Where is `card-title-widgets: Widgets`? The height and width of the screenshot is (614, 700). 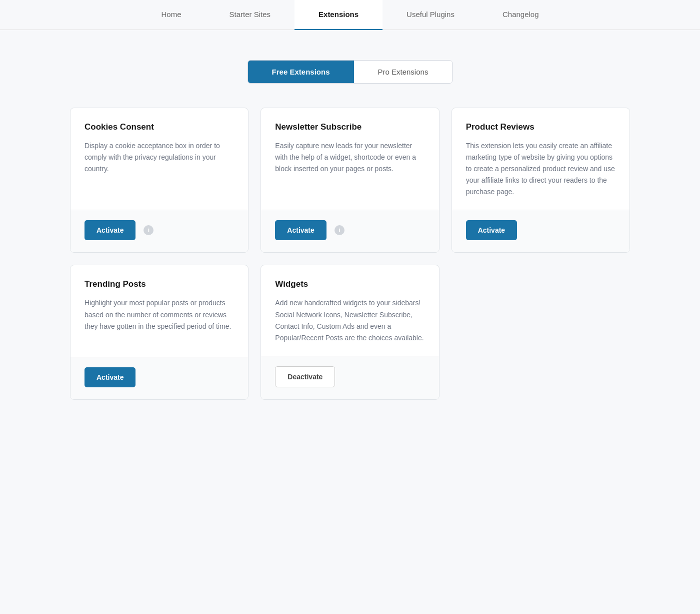 card-title-widgets: Widgets is located at coordinates (350, 284).